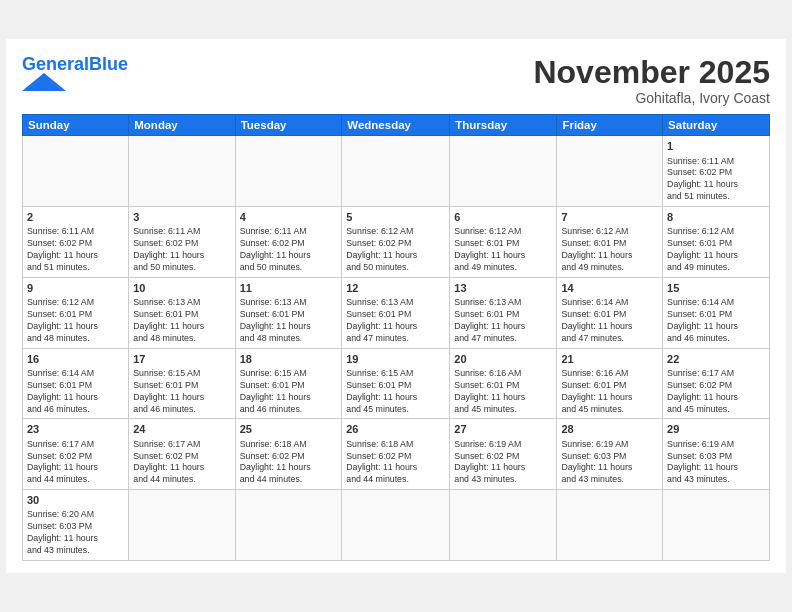 Image resolution: width=792 pixels, height=612 pixels. I want to click on week-row-1: 1Sunrise: 6:11 AM Sunset: 6:02 PM Daylig…, so click(396, 172).